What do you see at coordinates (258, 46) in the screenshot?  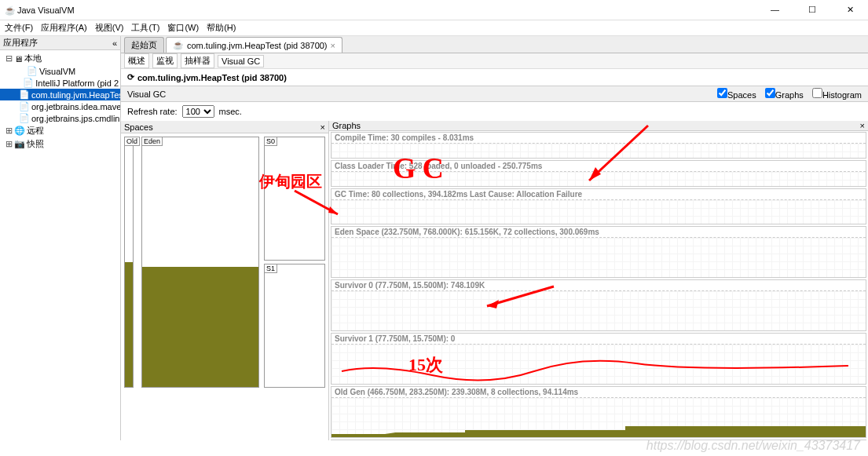 I see `tab-heaptest-label: com.tuling.jvm.HeapTest (pid 38700)` at bounding box center [258, 46].